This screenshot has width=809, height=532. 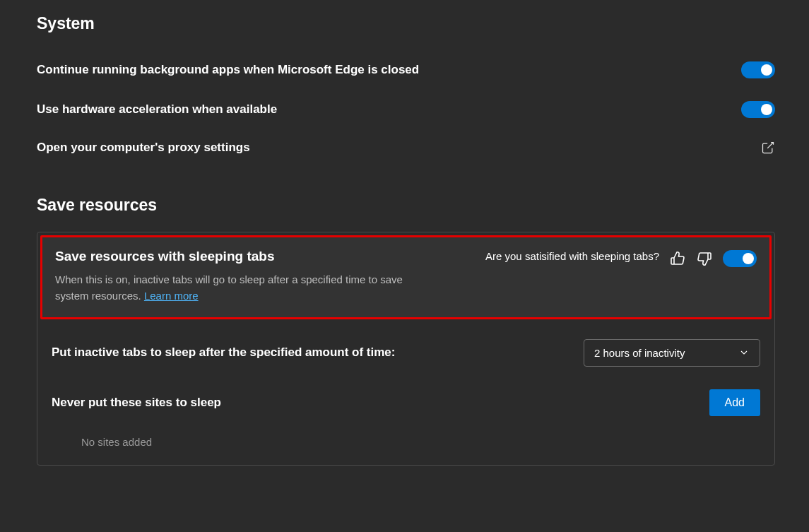 I want to click on section-title-system: System, so click(x=406, y=24).